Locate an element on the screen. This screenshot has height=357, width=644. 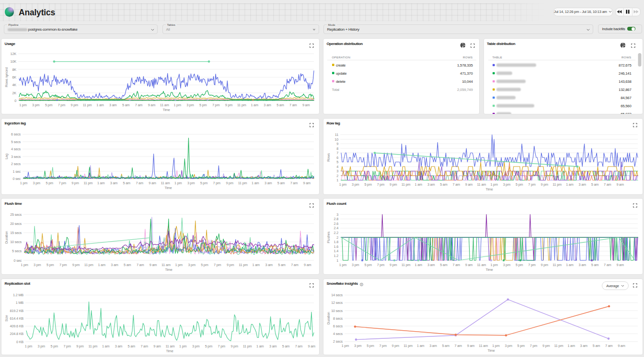
svg-text: 84,567 is located at coordinates (626, 98).